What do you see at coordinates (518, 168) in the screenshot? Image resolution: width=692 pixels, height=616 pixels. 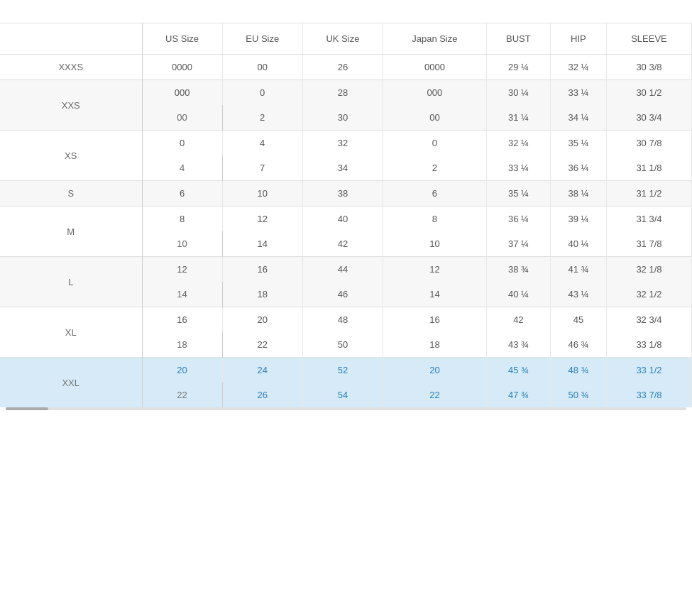 I see `cell-bust: 33 ¼` at bounding box center [518, 168].